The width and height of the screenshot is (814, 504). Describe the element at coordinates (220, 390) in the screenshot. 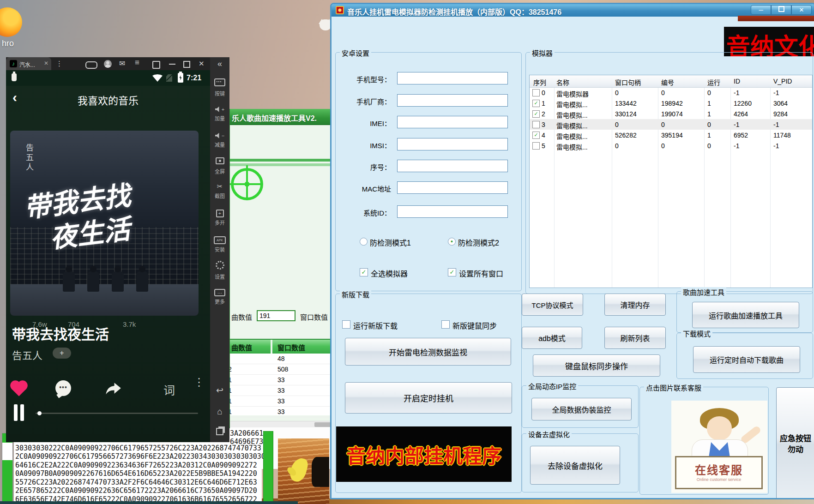

I see `android-back-icon: ↩` at that location.